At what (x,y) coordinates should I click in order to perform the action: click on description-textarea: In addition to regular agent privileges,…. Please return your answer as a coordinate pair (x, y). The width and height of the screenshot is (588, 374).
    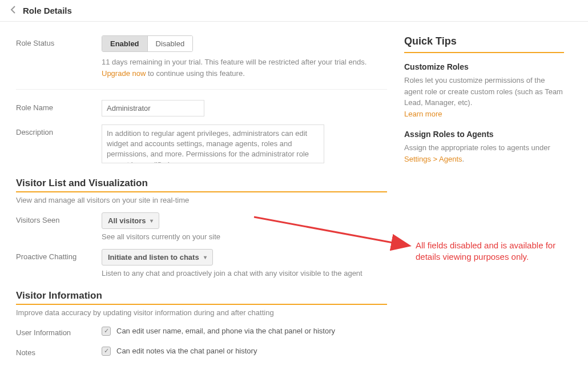
    Looking at the image, I should click on (213, 144).